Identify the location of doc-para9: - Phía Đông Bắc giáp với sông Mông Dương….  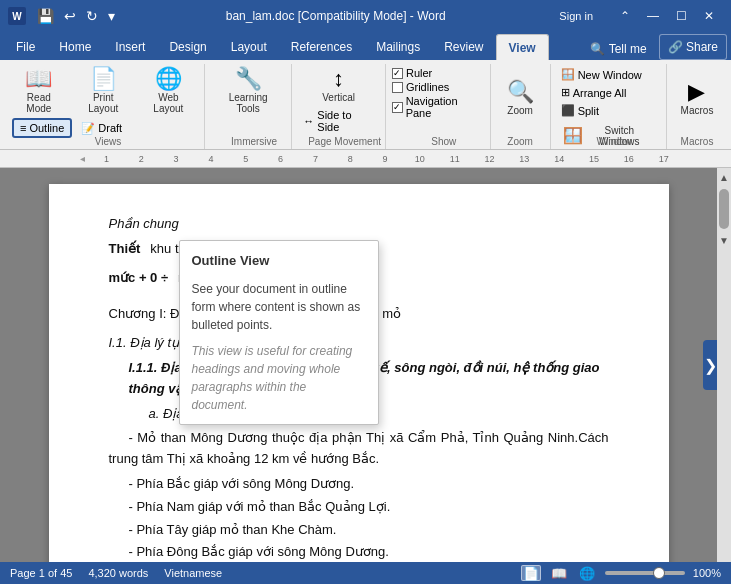
(369, 552).